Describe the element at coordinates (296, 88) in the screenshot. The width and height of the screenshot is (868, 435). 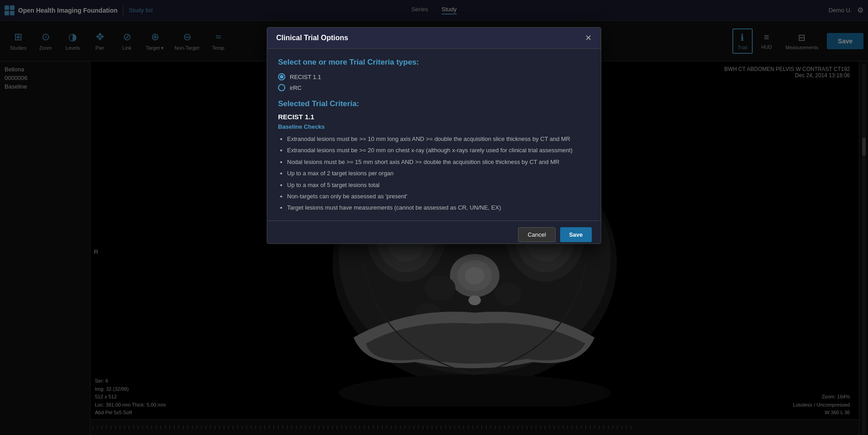
I see `radio-irrc-label: irRC` at that location.